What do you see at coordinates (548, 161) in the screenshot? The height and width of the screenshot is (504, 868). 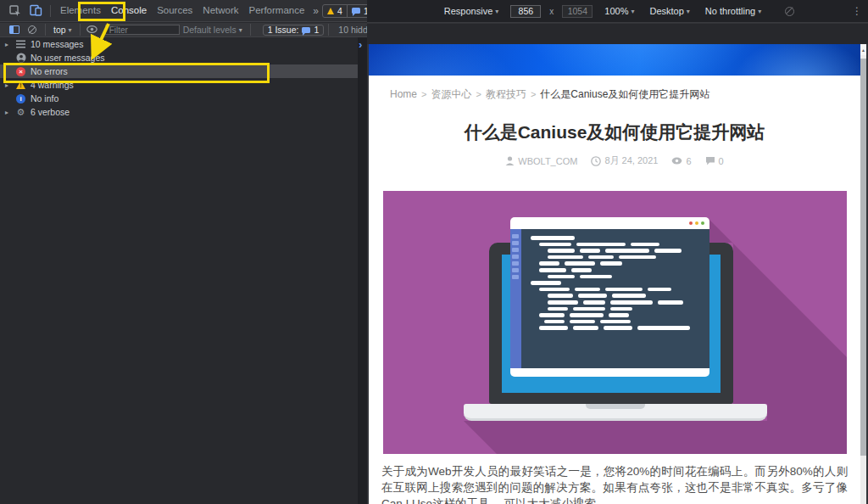 I see `author-name: WBOLT_COM` at bounding box center [548, 161].